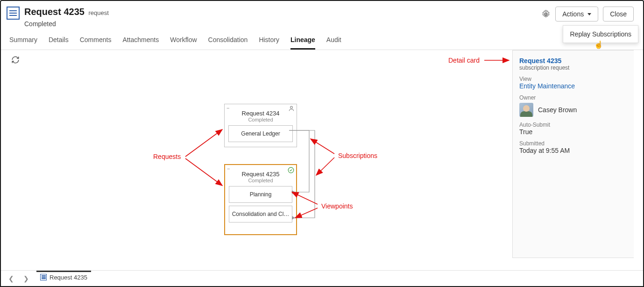 This screenshot has width=644, height=287. Describe the element at coordinates (546, 14) in the screenshot. I see `gear-icon` at that location.